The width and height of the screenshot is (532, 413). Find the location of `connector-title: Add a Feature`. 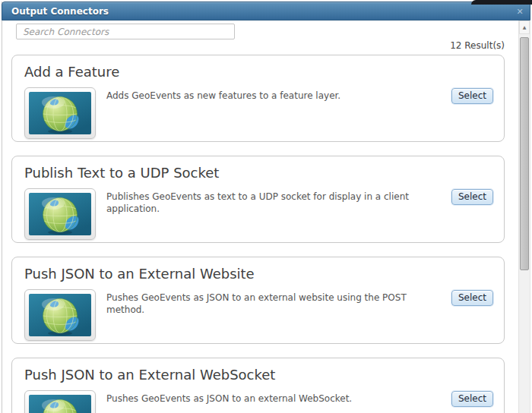

connector-title: Add a Feature is located at coordinates (258, 72).